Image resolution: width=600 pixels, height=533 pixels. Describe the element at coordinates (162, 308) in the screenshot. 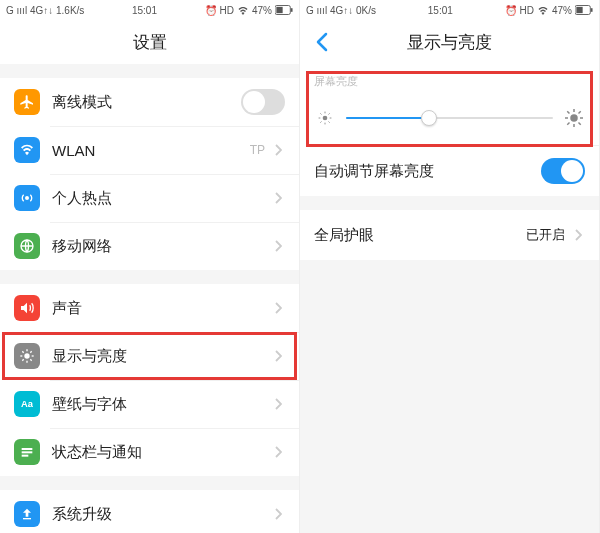

I see `row-label: 声音` at that location.